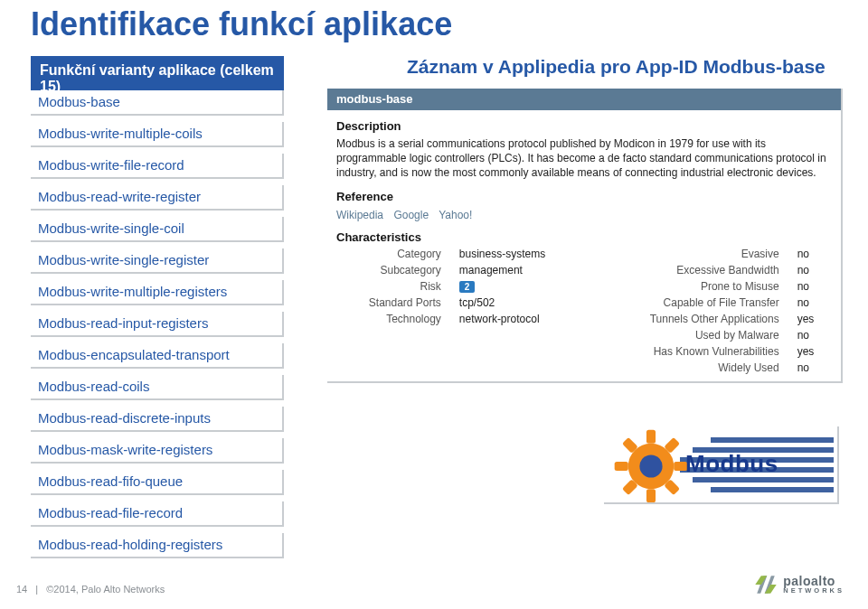 The width and height of the screenshot is (868, 609). I want to click on char-left-value: 2, so click(524, 286).